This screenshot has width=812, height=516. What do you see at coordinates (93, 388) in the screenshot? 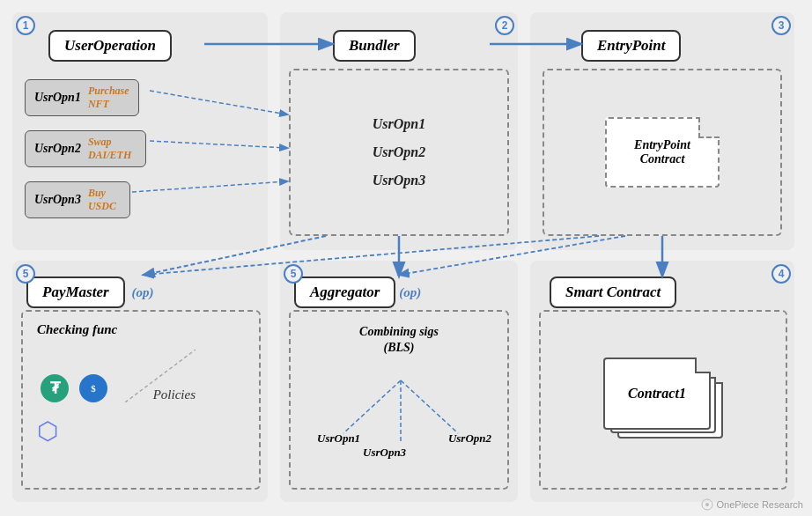
I see `usdc-icon: $` at bounding box center [93, 388].